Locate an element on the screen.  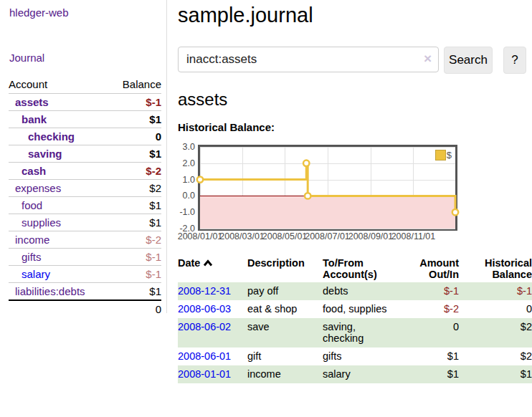
accounts-header-balance: Balance is located at coordinates (136, 85).